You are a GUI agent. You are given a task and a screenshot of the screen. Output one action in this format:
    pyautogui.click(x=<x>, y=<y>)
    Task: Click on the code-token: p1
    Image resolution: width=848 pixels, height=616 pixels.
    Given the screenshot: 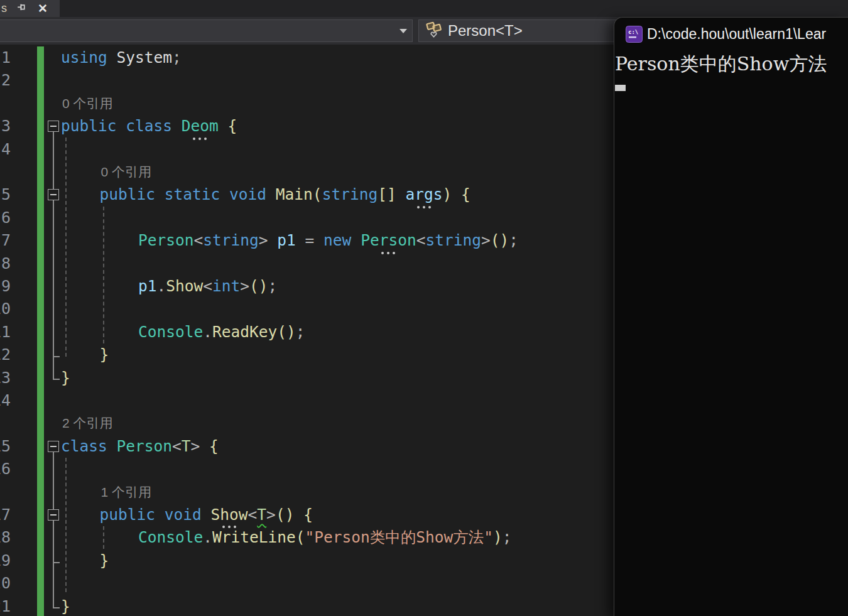 What is the action you would take?
    pyautogui.click(x=148, y=286)
    